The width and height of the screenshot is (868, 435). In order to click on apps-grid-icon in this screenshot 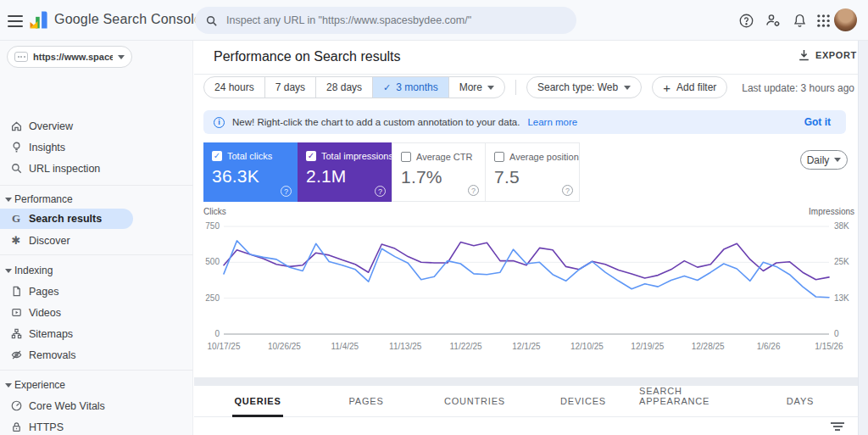, I will do `click(823, 20)`.